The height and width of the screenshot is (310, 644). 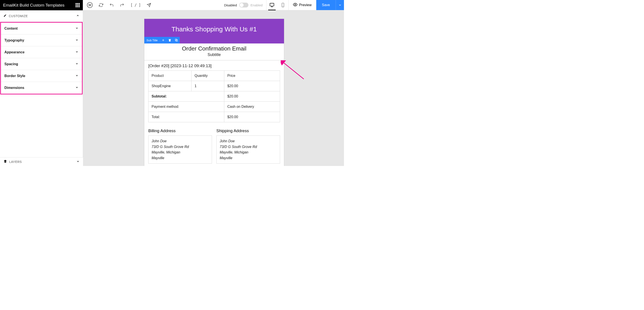 What do you see at coordinates (252, 76) in the screenshot?
I see `table-header-cell: Price` at bounding box center [252, 76].